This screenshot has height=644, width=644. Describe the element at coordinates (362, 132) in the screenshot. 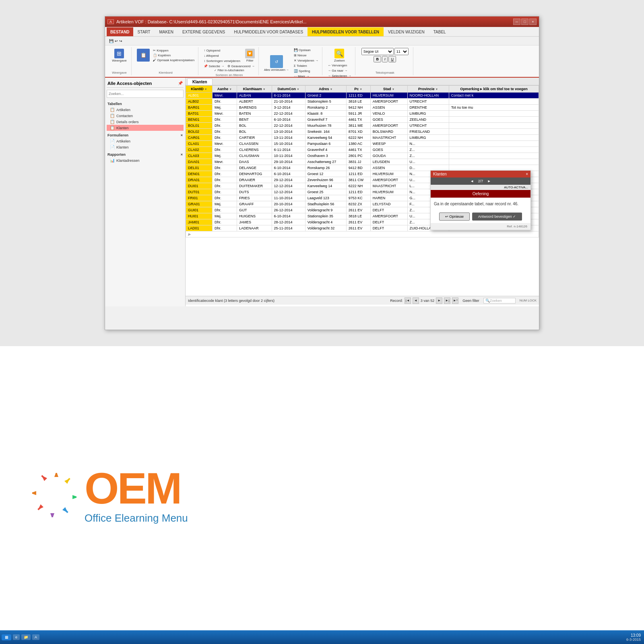

I see `table-row: BOL02Dhr.BOL13-10-2014Snekestr. 1648701 …` at that location.